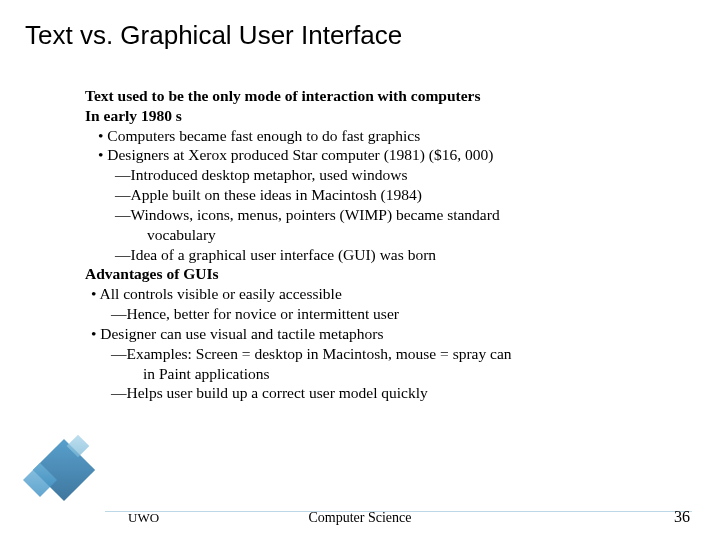  Describe the element at coordinates (360, 500) in the screenshot. I see `slide-footer: www.lloseng.com UWO Computer Science 36` at that location.